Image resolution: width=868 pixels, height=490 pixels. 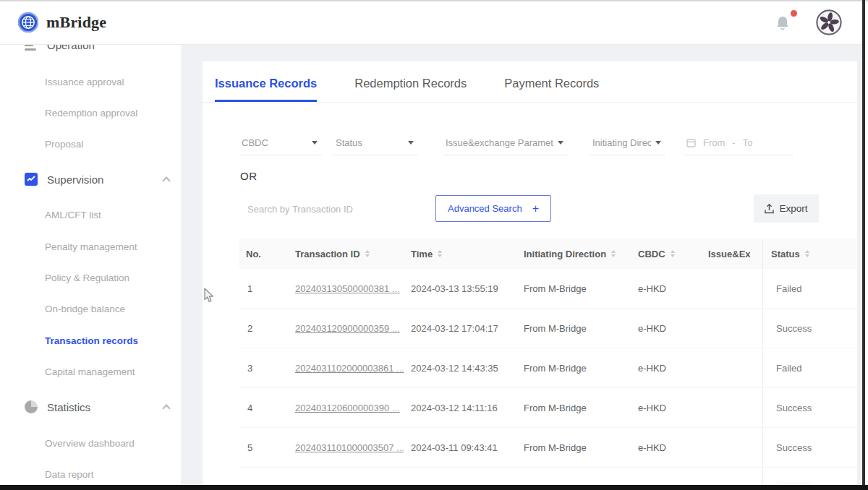 I want to click on sidebar-item-on-bridge-balance: On-bridge balance, so click(x=90, y=309).